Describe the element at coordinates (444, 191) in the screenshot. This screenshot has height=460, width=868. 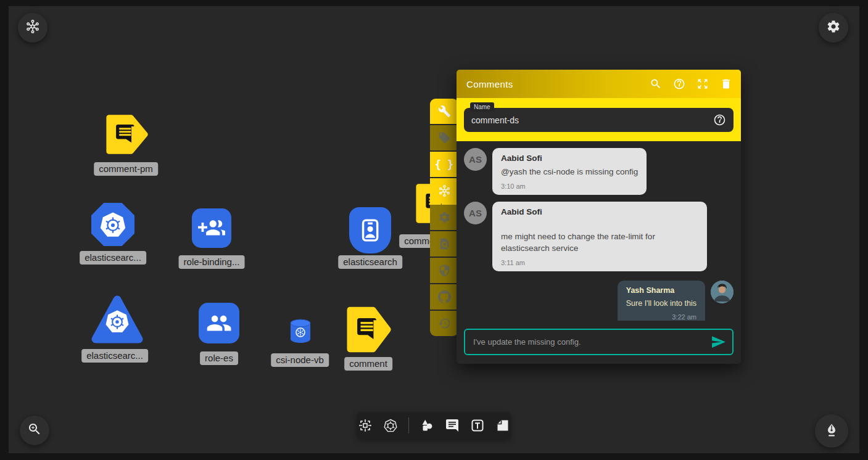
I see `tool-kubernetes-flower-icon` at that location.